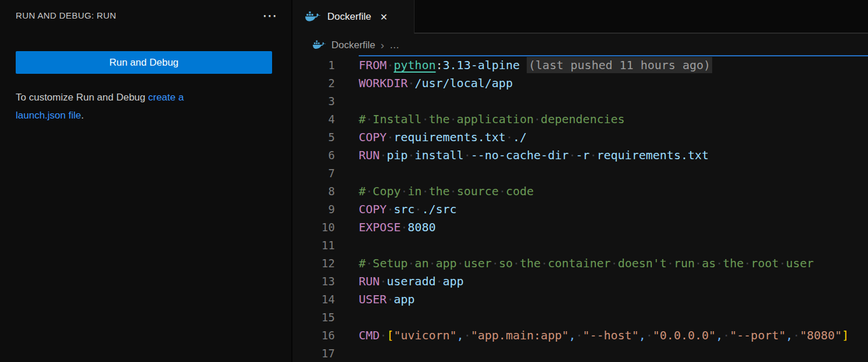 The height and width of the screenshot is (362, 868). Describe the element at coordinates (422, 227) in the screenshot. I see `code-token: 8080` at that location.